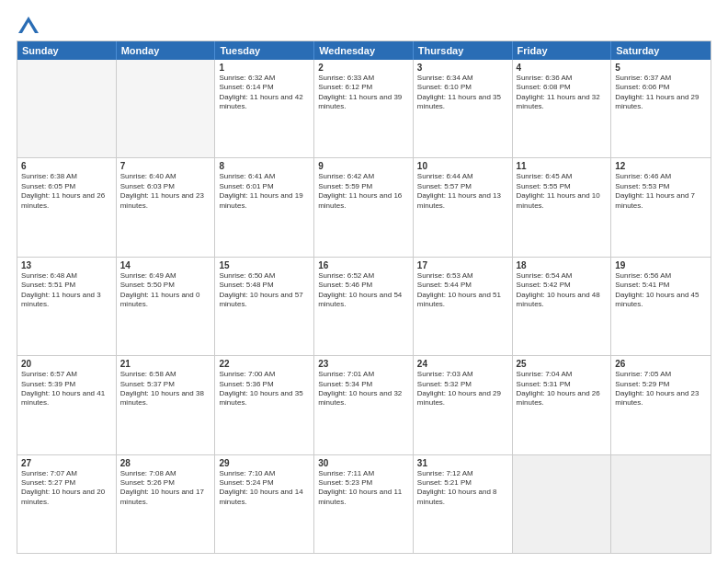  Describe the element at coordinates (364, 93) in the screenshot. I see `cell-details: Sunrise: 6:33 AM Sunset: 6:12 PM Dayligh…` at that location.